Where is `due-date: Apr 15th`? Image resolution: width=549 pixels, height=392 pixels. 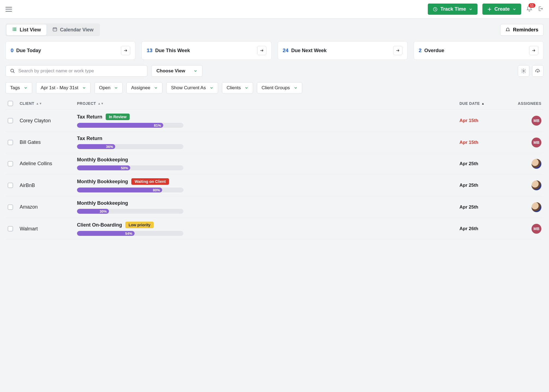
due-date: Apr 15th is located at coordinates (469, 121).